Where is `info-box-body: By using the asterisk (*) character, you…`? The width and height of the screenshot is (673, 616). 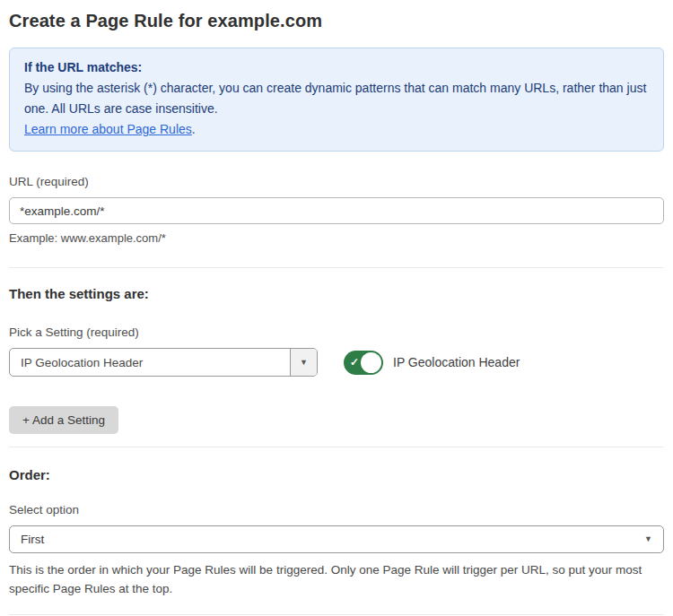 info-box-body: By using the asterisk (*) character, you… is located at coordinates (336, 99).